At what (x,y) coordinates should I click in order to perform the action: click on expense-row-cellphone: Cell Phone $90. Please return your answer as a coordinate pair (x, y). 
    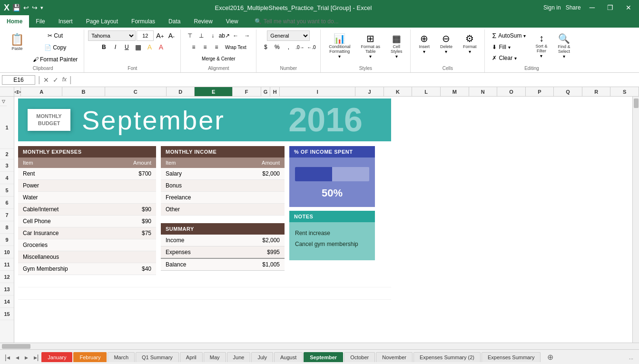
    Looking at the image, I should click on (87, 222).